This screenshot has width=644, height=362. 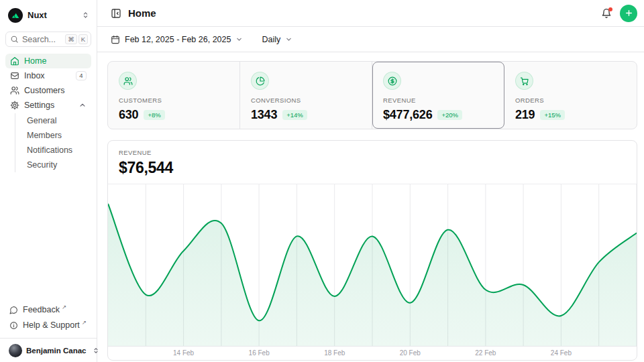 I want to click on workspace-selector: Nuxt, so click(x=48, y=14).